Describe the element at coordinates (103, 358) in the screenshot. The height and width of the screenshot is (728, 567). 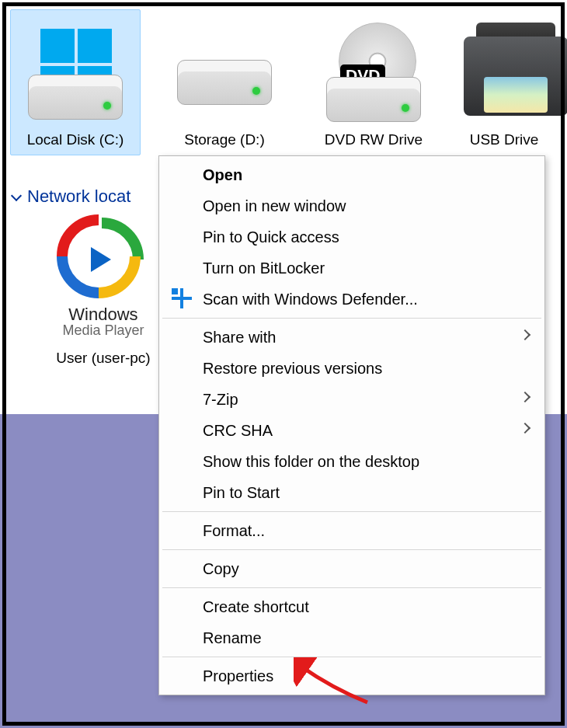
I see `network-item-label: User (user-pc)` at that location.